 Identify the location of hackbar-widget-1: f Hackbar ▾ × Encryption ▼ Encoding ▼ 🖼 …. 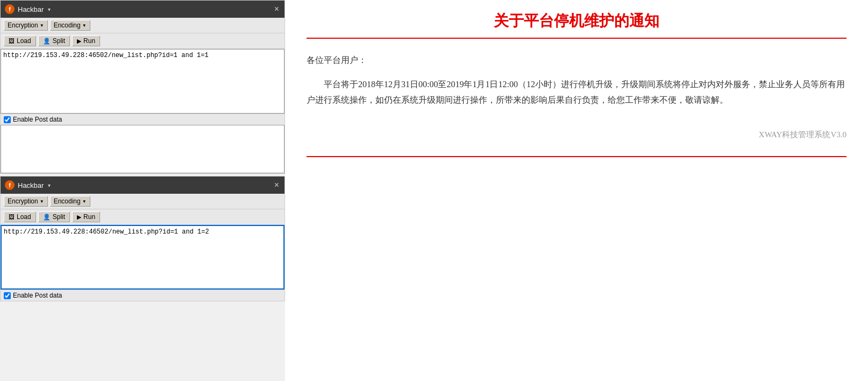
(143, 87).